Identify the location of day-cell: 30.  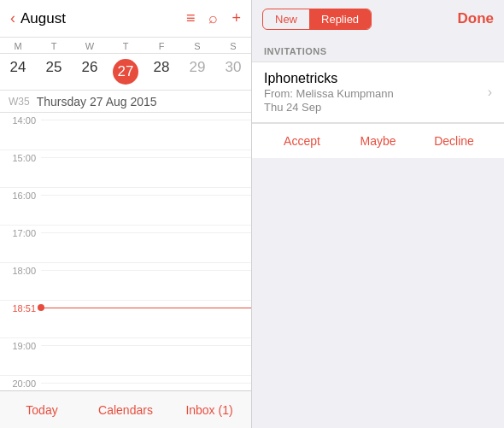
(233, 72).